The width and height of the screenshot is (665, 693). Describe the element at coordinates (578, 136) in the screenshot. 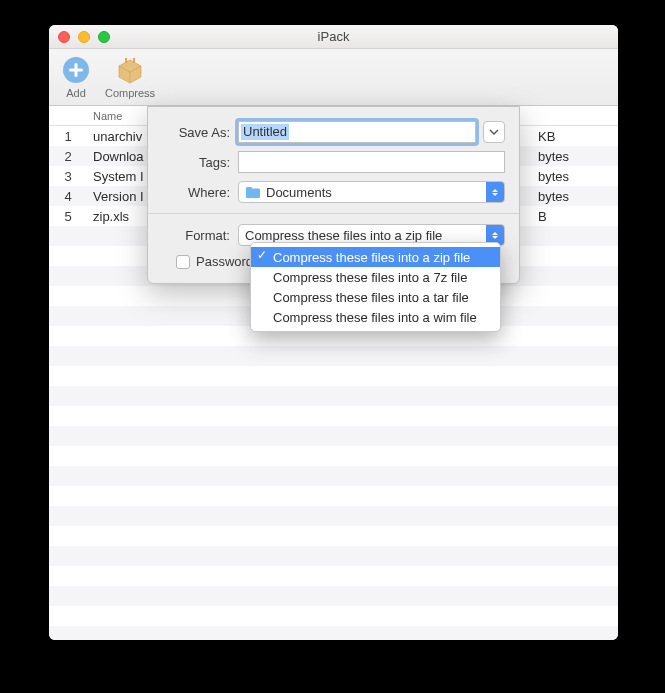

I see `row-size: KB` at that location.